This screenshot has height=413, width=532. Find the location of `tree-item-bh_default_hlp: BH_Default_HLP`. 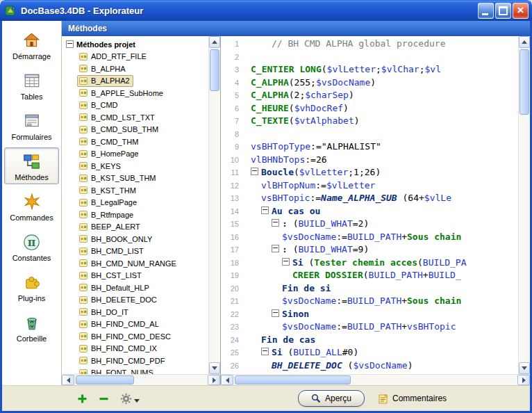

tree-item-bh_default_hlp: BH_Default_HLP is located at coordinates (135, 288).